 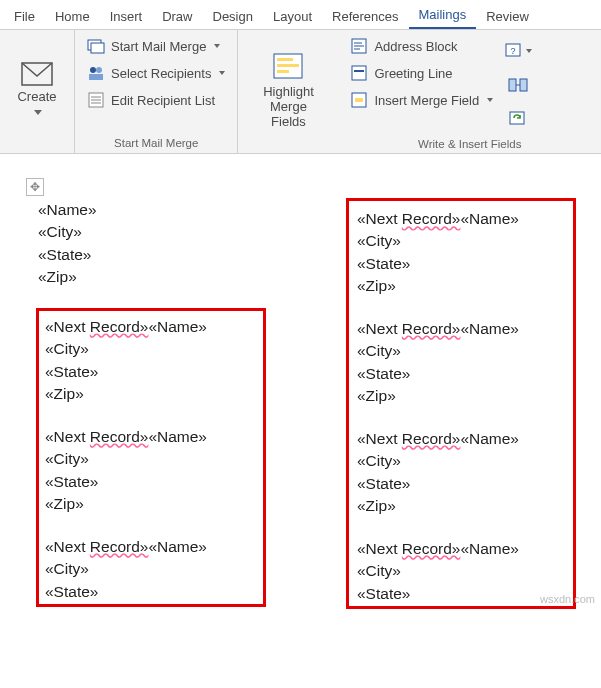 What do you see at coordinates (163, 100) in the screenshot?
I see `edit-recipient-list-label: Edit Recipient List` at bounding box center [163, 100].